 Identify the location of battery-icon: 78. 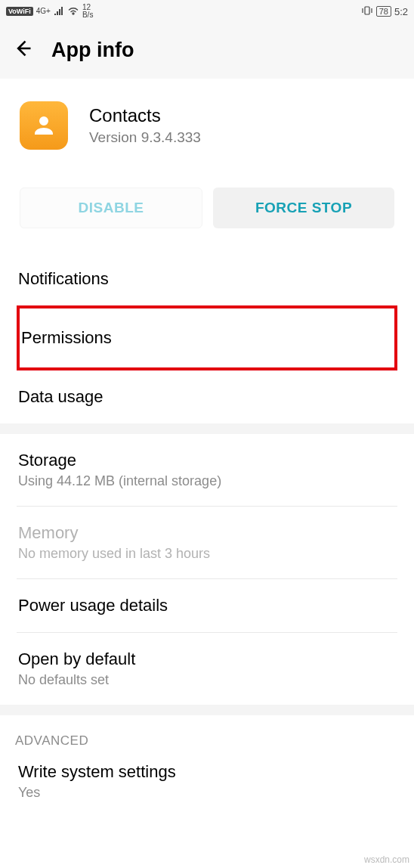
(384, 11).